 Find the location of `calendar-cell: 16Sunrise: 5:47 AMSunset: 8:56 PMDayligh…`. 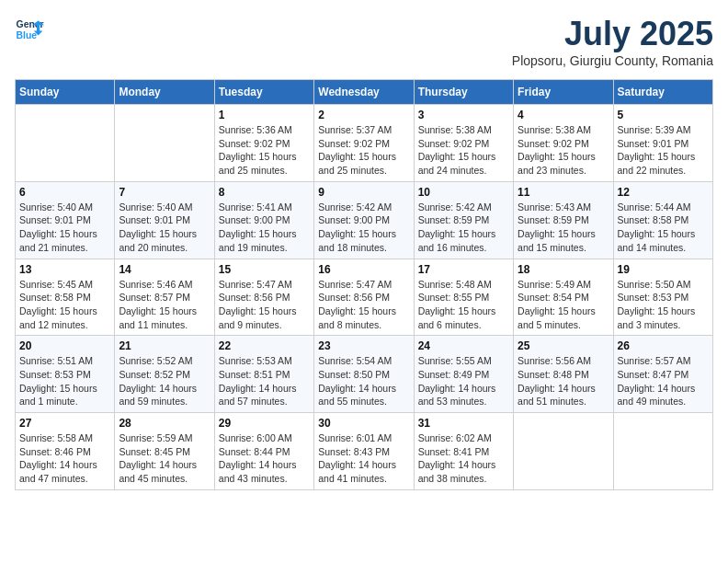

calendar-cell: 16Sunrise: 5:47 AMSunset: 8:56 PMDayligh… is located at coordinates (364, 297).